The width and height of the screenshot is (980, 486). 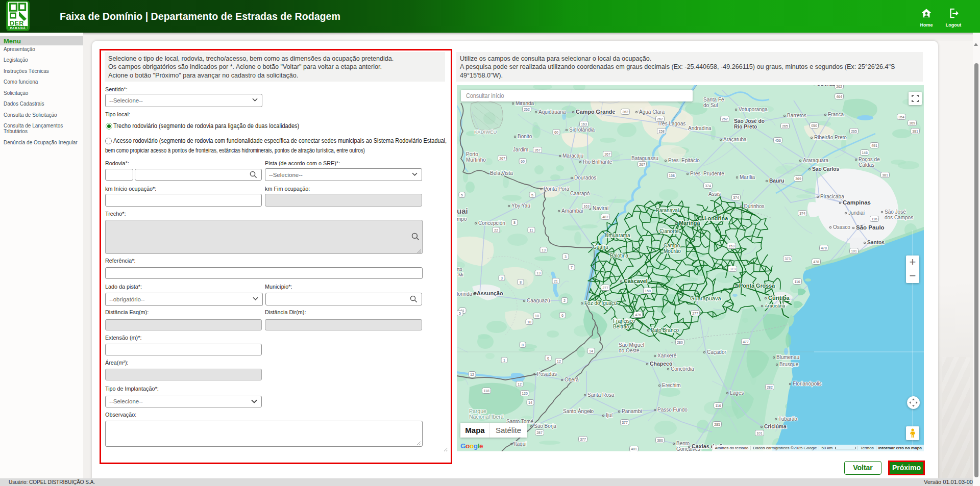 I want to click on svg-text: Murtinho, so click(x=476, y=160).